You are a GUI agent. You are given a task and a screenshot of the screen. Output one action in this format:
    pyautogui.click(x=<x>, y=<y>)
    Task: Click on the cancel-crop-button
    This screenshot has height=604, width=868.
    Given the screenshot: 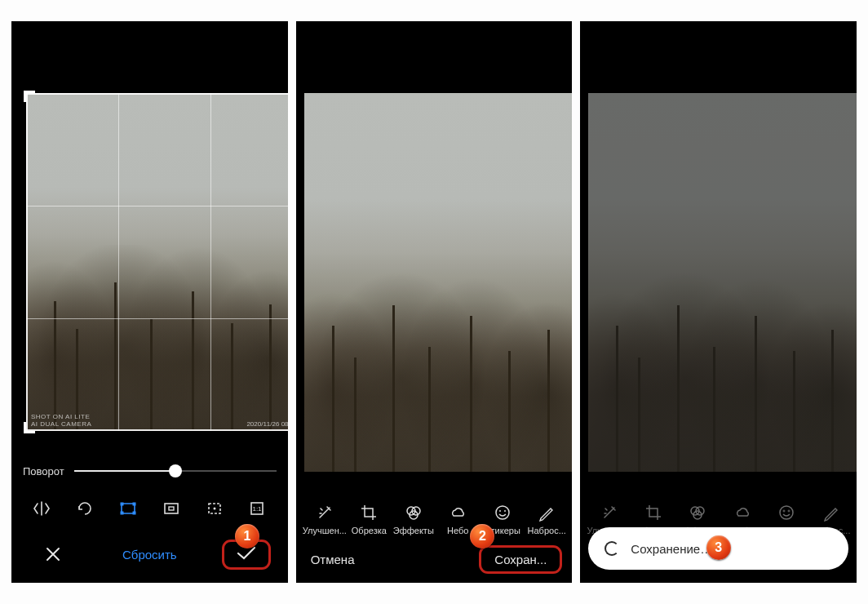 What is the action you would take?
    pyautogui.click(x=53, y=554)
    